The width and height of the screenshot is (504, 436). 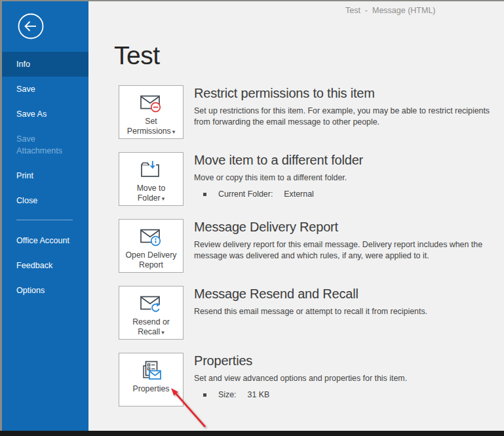 What do you see at coordinates (151, 193) in the screenshot?
I see `button-label-text: Move to Folder` at bounding box center [151, 193].